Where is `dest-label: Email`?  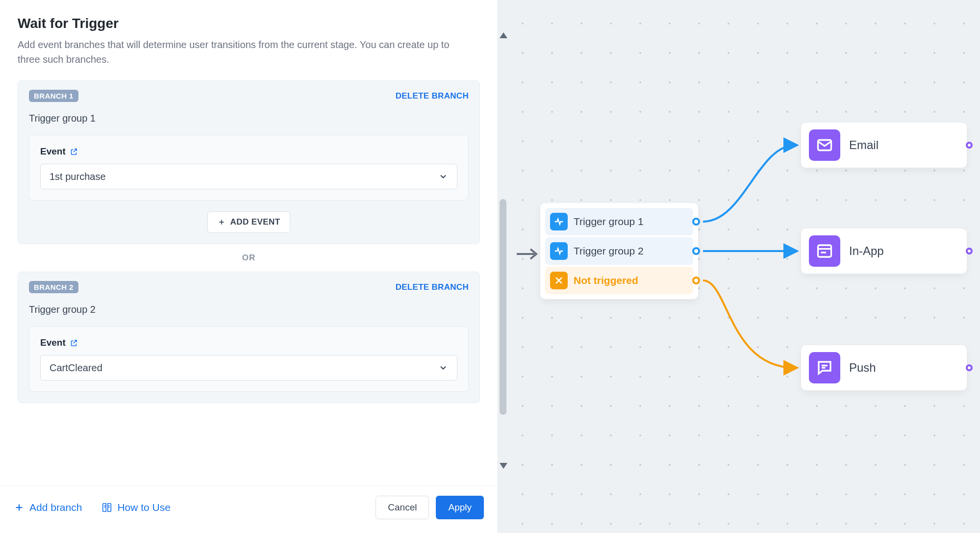 dest-label: Email is located at coordinates (864, 145).